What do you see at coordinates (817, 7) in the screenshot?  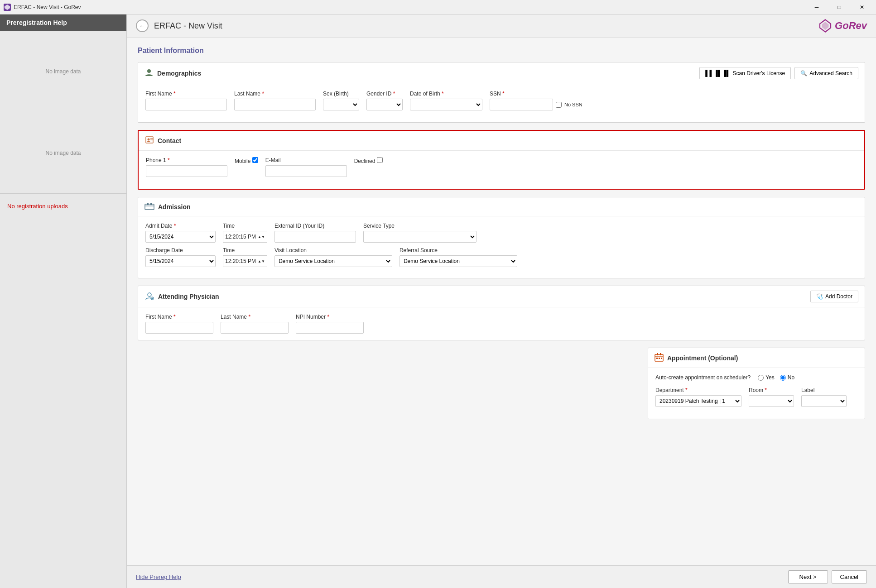 I see `minimize-button: ─` at bounding box center [817, 7].